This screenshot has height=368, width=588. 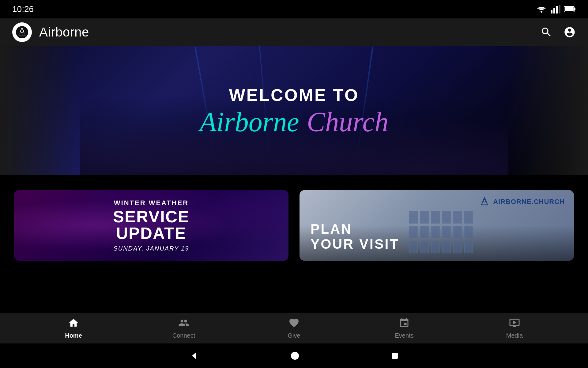 What do you see at coordinates (395, 356) in the screenshot?
I see `square-icon` at bounding box center [395, 356].